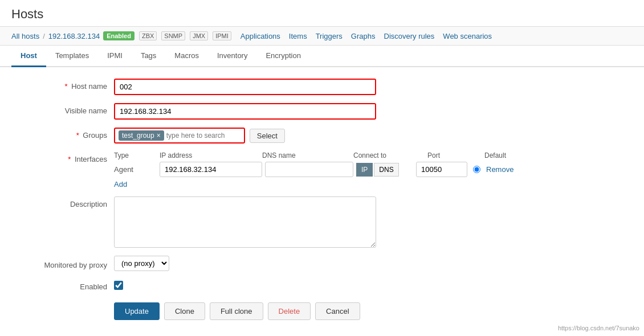 This screenshot has height=336, width=644. What do you see at coordinates (507, 155) in the screenshot?
I see `col-default-header: Default` at bounding box center [507, 155].